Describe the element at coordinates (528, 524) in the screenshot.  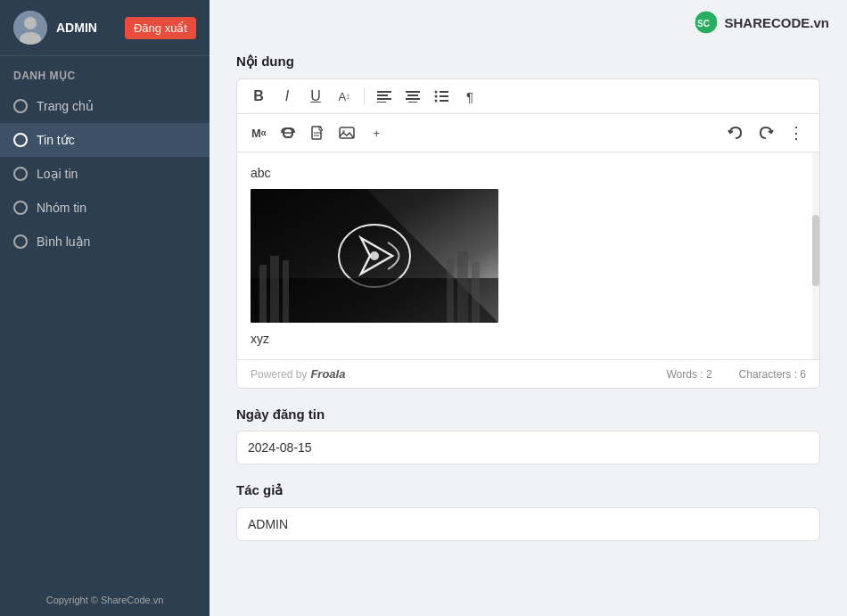
I see `author-input` at that location.